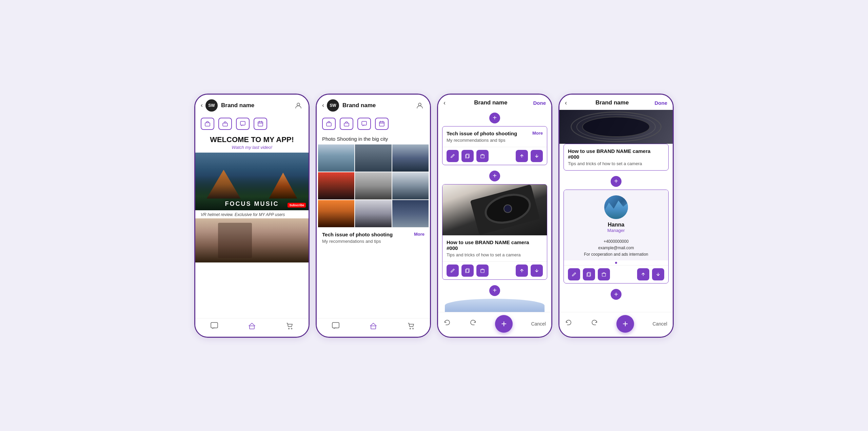 This screenshot has width=868, height=431. Describe the element at coordinates (616, 294) in the screenshot. I see `add-button-4-bottom: +` at that location.